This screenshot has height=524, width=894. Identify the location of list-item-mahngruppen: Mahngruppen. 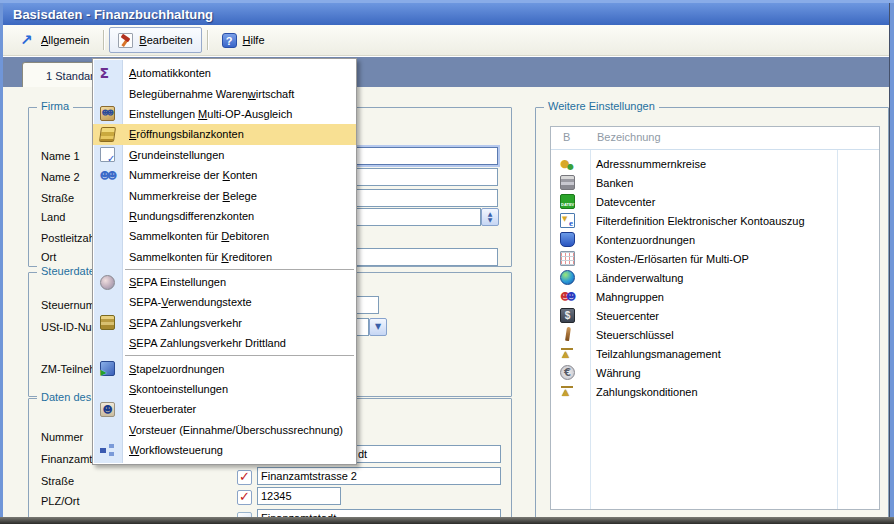
(715, 296).